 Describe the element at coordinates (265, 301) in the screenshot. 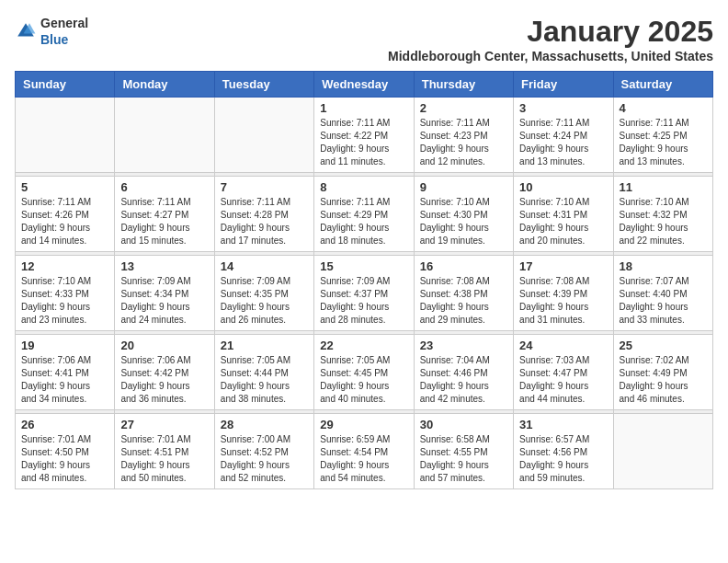

I see `day-info: Sunrise: 7:09 AM Sunset: 4:35 PM Dayligh…` at that location.